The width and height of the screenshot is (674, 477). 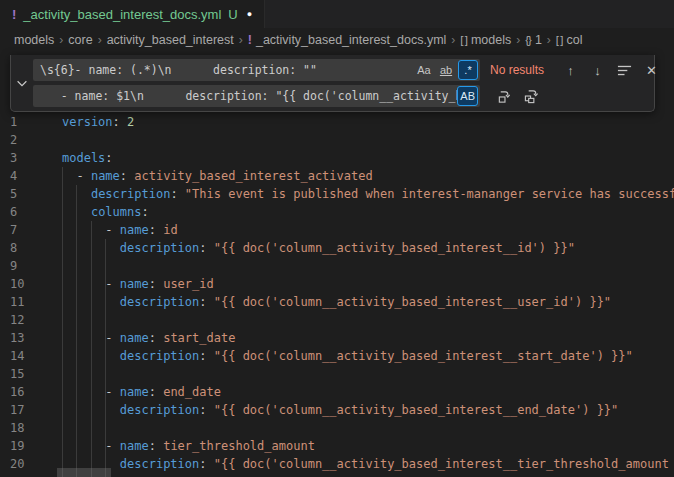 What do you see at coordinates (337, 302) in the screenshot?
I see `code-line: 11 description: "{{ doc('column__activit…` at bounding box center [337, 302].